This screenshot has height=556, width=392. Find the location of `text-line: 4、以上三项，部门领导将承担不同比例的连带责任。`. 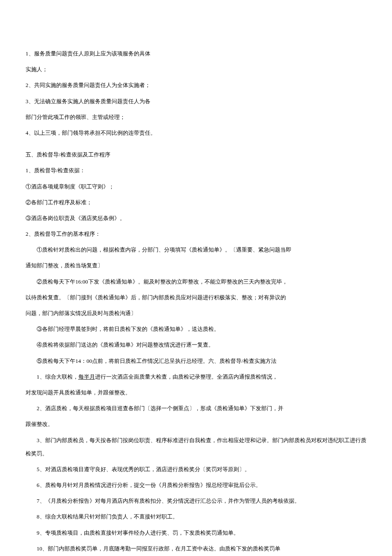

text-line: 4、以上三项，部门领导将承担不同比例的连带责任。 is located at coordinates (196, 133).